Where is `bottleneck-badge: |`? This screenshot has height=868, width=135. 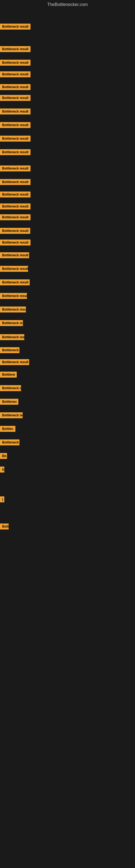
bottleneck-badge: | is located at coordinates (2, 499).